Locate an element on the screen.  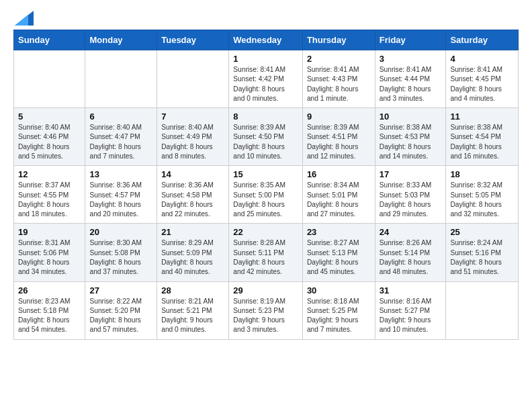
day-cell: 19Sunrise: 8:31 AM Sunset: 5:06 PM Dayli… is located at coordinates (50, 253).